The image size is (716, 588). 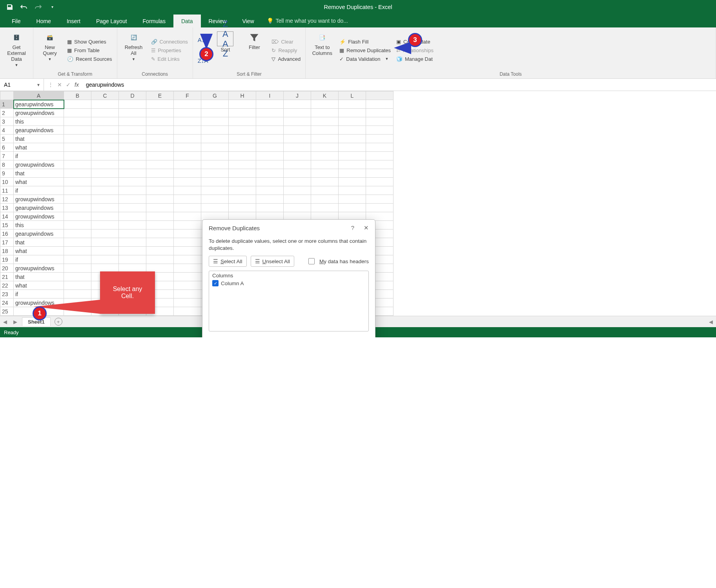 I want to click on row-header: 17, so click(x=7, y=242).